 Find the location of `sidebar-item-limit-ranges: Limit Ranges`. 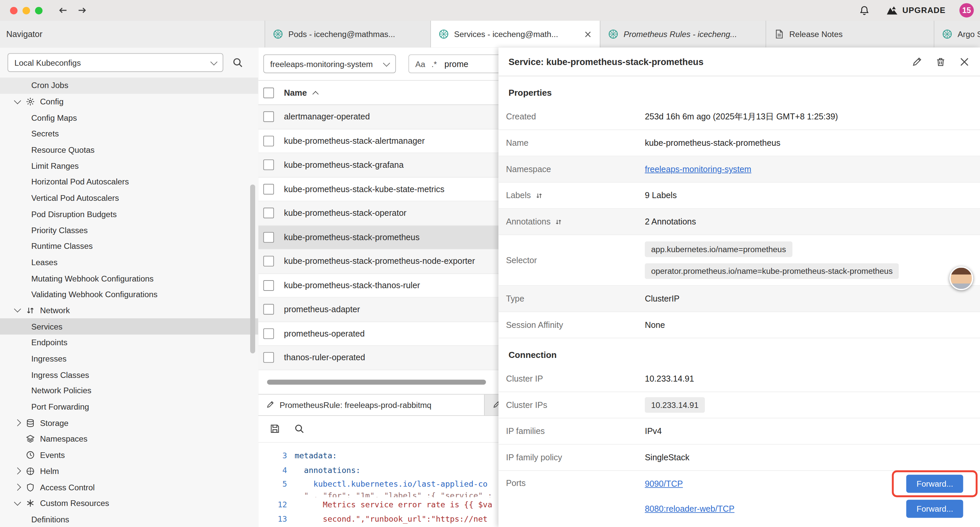

sidebar-item-limit-ranges: Limit Ranges is located at coordinates (129, 166).